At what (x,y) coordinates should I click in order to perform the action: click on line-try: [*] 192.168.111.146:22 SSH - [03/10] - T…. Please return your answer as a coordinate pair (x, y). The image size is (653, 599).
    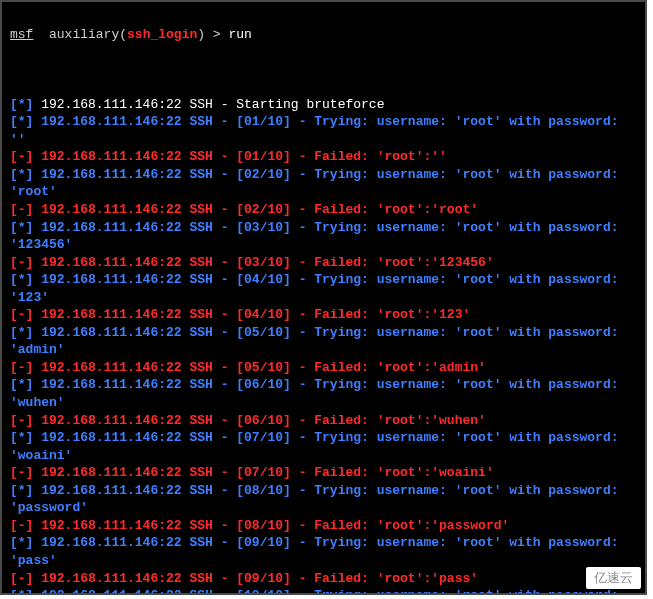
    Looking at the image, I should click on (324, 228).